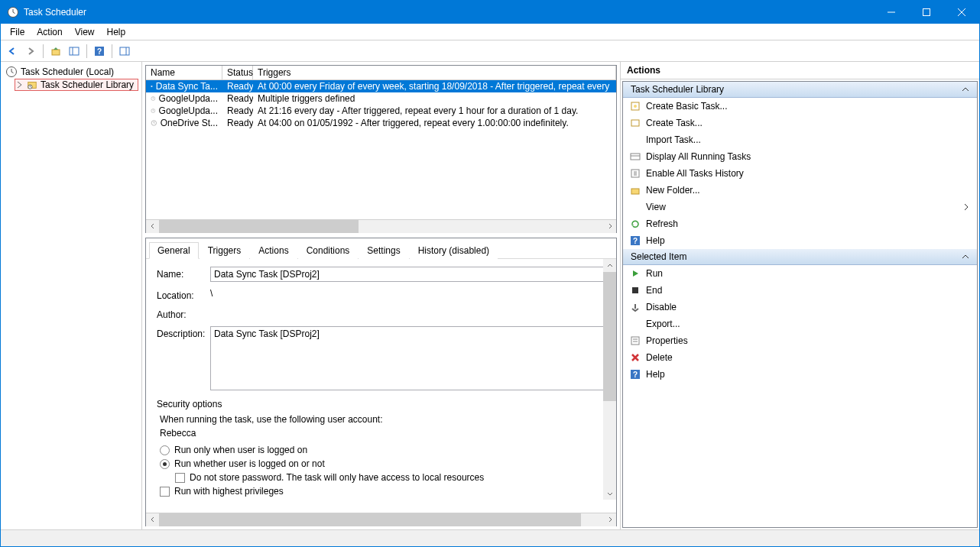 This screenshot has width=980, height=547. Describe the element at coordinates (390, 477) in the screenshot. I see `check-no-password: Do not store password. The task will onl…` at that location.